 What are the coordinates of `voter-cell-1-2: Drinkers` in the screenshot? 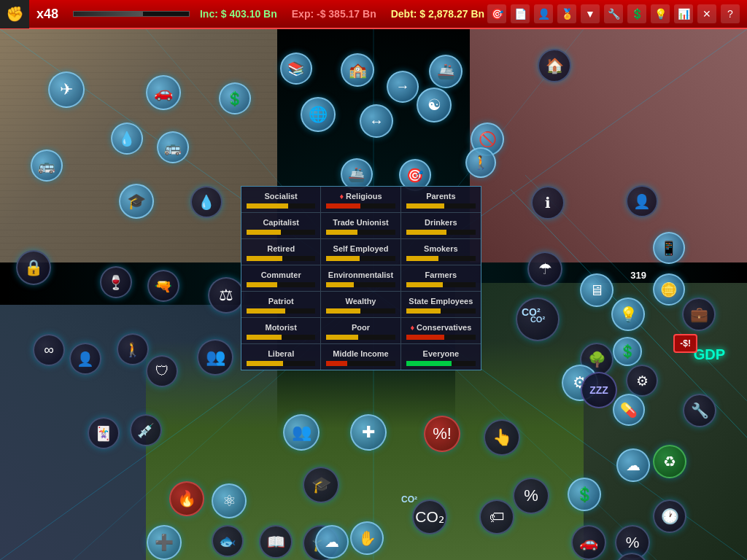 It's located at (441, 226).